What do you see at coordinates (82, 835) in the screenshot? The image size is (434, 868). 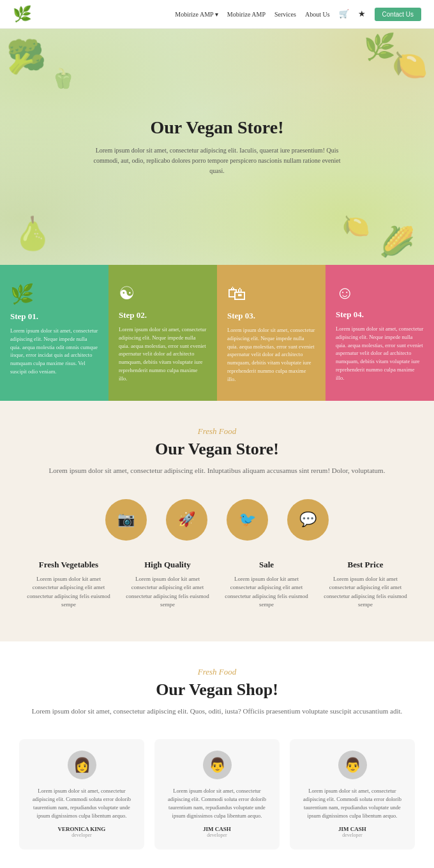 I see `testimonial-role-0: developer` at bounding box center [82, 835].